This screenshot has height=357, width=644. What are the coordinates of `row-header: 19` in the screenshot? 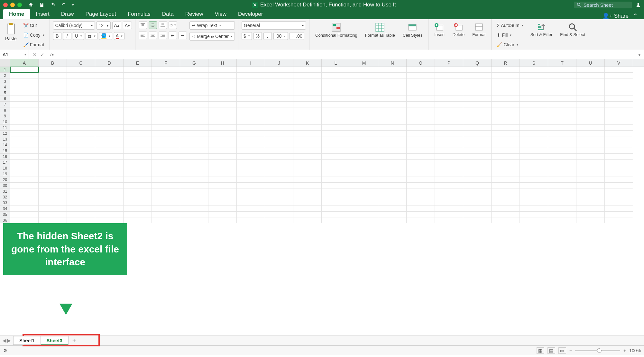 It's located at (5, 174).